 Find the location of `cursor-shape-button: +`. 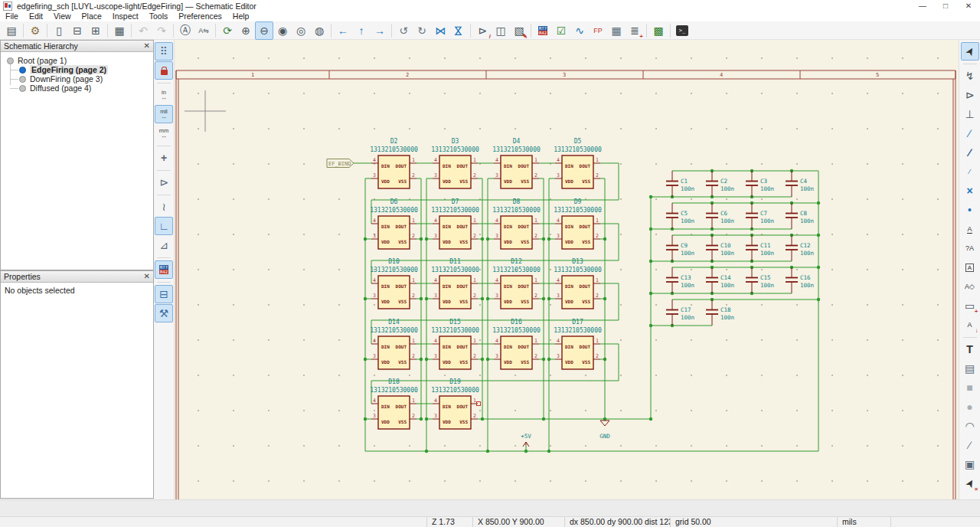

cursor-shape-button: + is located at coordinates (164, 158).